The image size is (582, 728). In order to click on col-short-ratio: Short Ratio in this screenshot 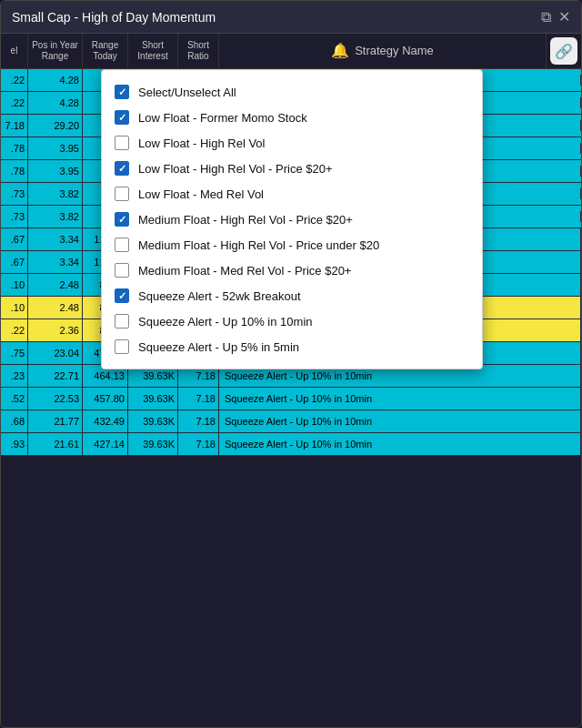, I will do `click(198, 51)`.